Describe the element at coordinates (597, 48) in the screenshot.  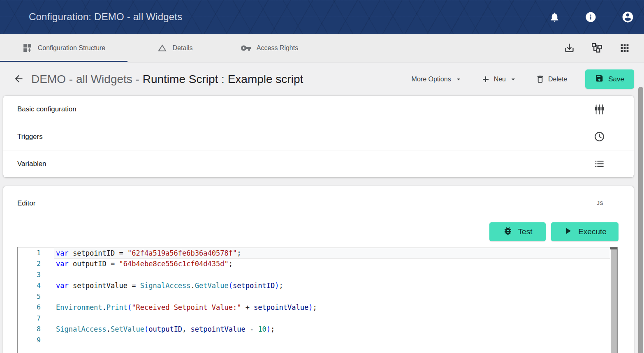
I see `schema-tree-icon` at that location.